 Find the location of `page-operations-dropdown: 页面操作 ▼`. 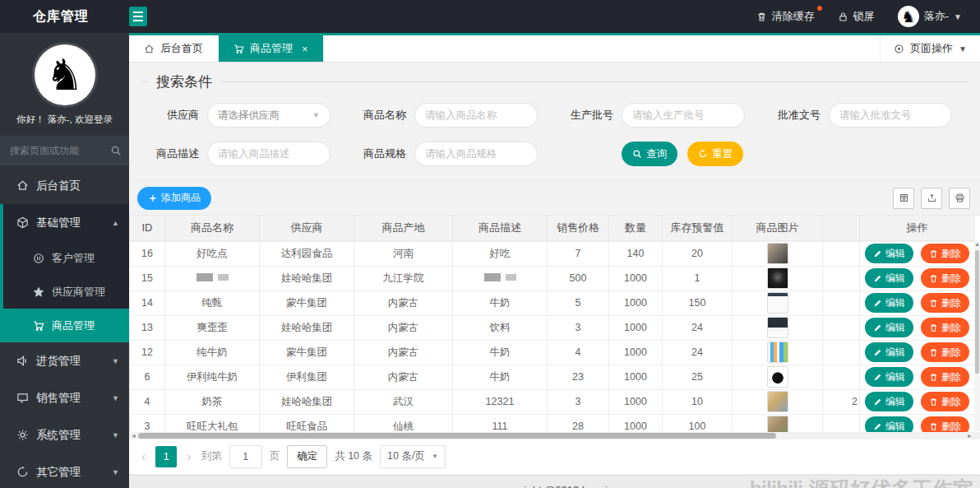

page-operations-dropdown: 页面操作 ▼ is located at coordinates (930, 49).